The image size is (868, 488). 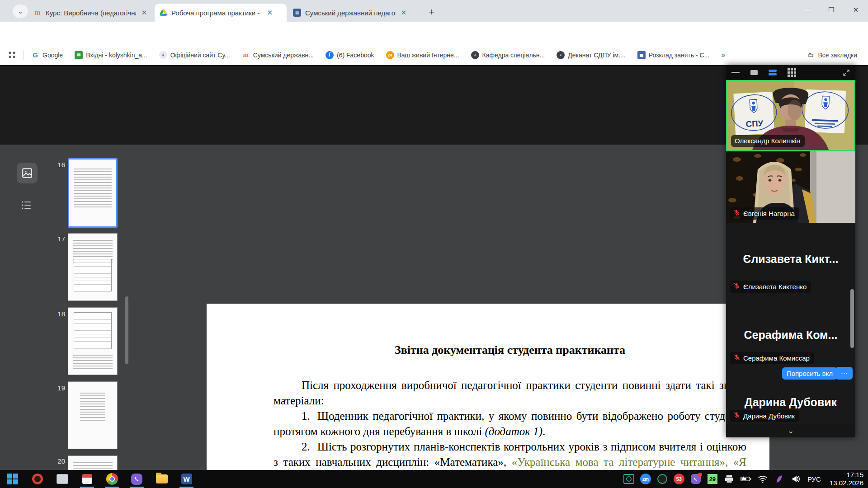 What do you see at coordinates (591, 55) in the screenshot?
I see `bookmark-deanery: ◖ Деканат СДПУ ім....` at bounding box center [591, 55].